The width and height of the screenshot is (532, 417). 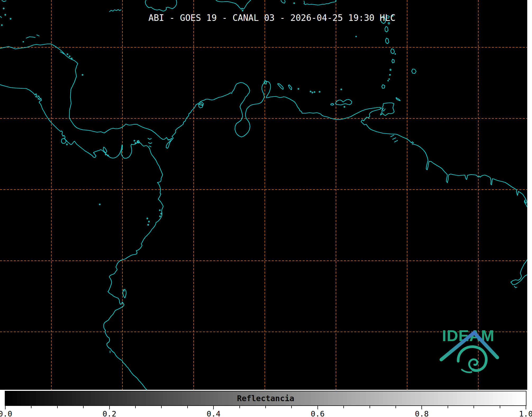 What do you see at coordinates (422, 413) in the screenshot?
I see `colorbar-tick-label: 0.8` at bounding box center [422, 413].